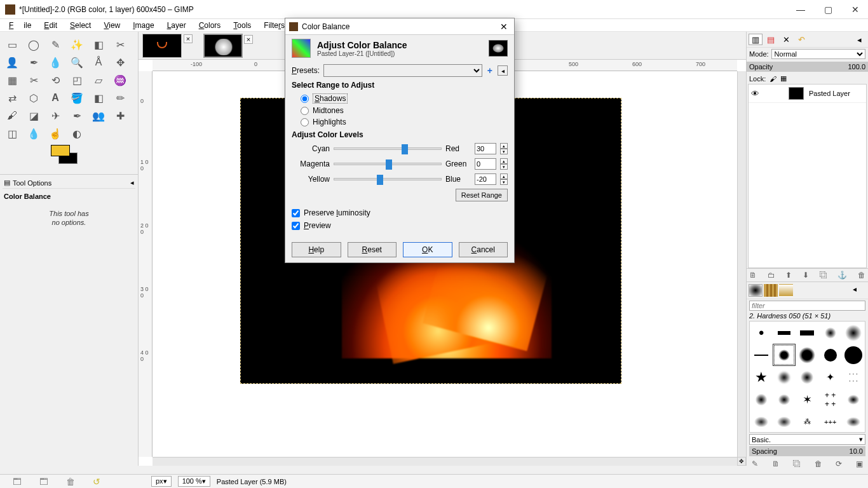 Image resolution: width=868 pixels, height=488 pixels. What do you see at coordinates (44, 482) in the screenshot?
I see `status-icon-2: 🗔` at bounding box center [44, 482].